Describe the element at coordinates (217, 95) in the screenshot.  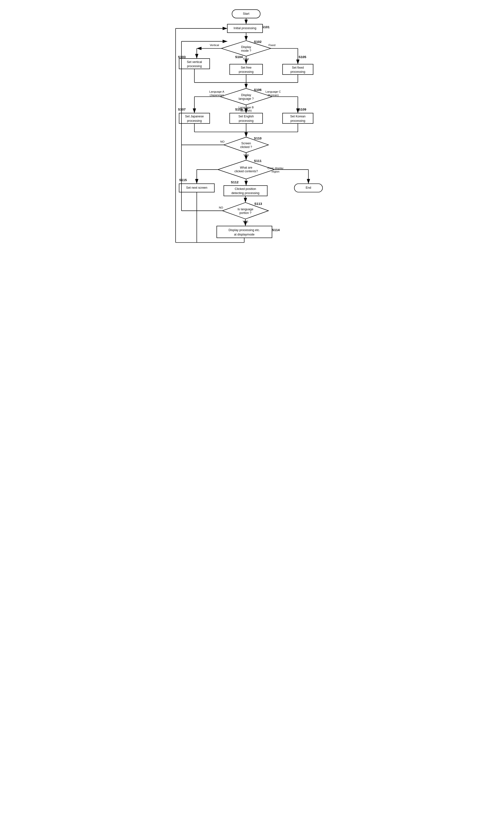
I see `s106-ja-label2: (Japanese)` at that location.